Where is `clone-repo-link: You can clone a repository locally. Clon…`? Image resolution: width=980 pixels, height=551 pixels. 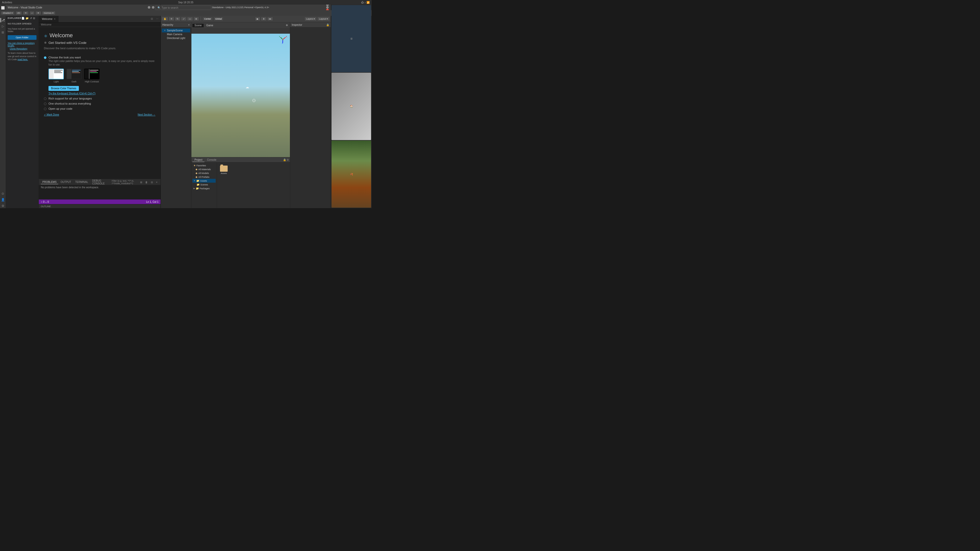 clone-repo-link: You can clone a repository locally. Clon… is located at coordinates (22, 46).